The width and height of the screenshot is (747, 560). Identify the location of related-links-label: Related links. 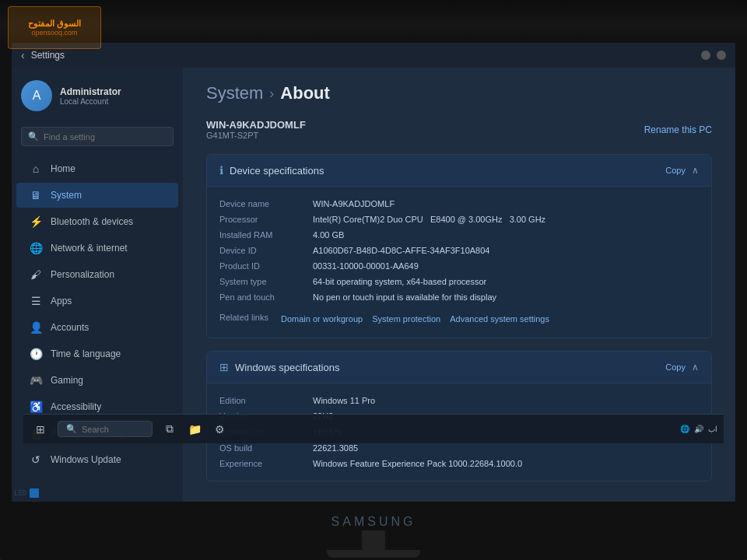
(244, 319).